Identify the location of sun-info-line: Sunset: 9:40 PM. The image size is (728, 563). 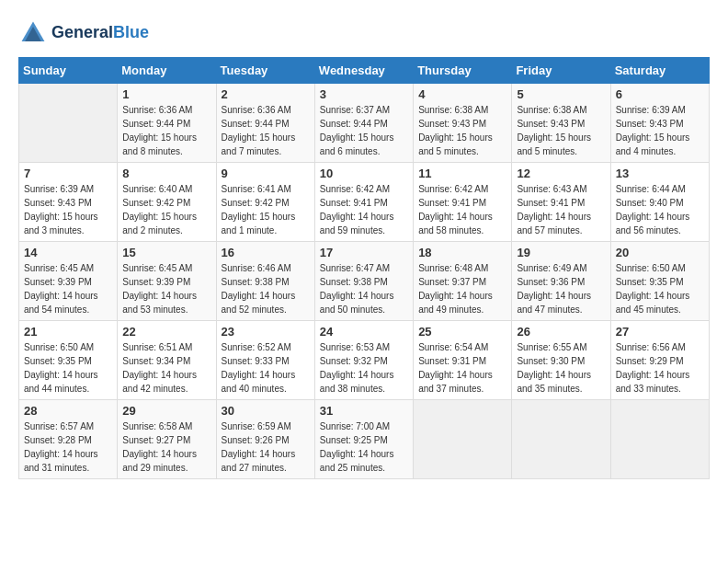
(660, 202).